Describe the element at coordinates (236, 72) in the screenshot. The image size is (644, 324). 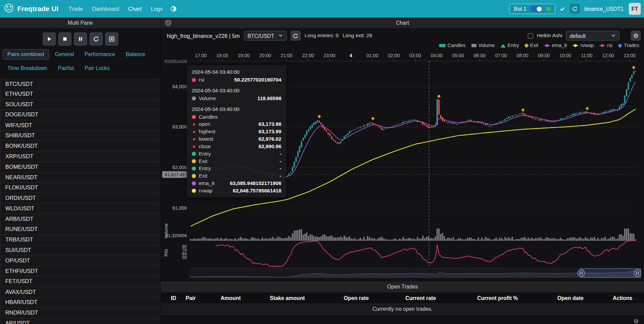
I see `tooltip-timestamp: 2024-05-04 03:40:00` at that location.